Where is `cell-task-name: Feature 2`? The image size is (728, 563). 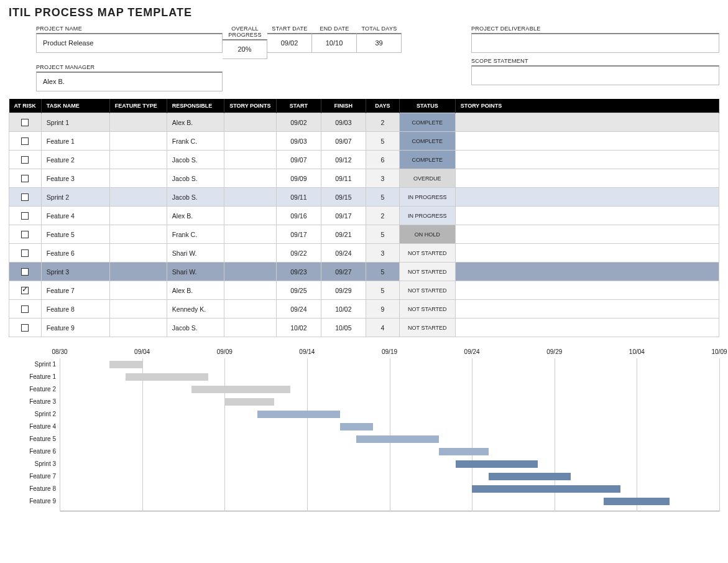
cell-task-name: Feature 2 is located at coordinates (75, 160).